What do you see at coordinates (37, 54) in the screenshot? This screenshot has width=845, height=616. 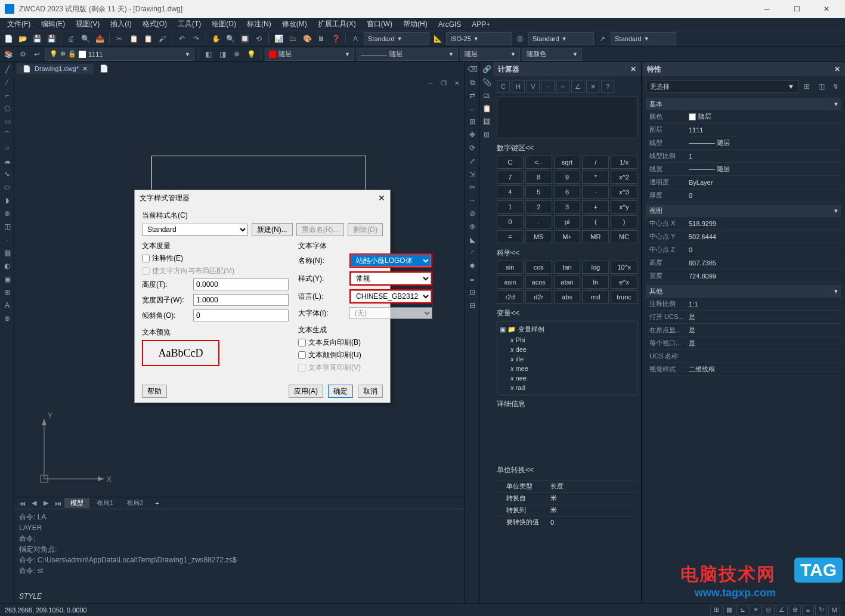 I see `layer-prev-icon: ↩` at bounding box center [37, 54].